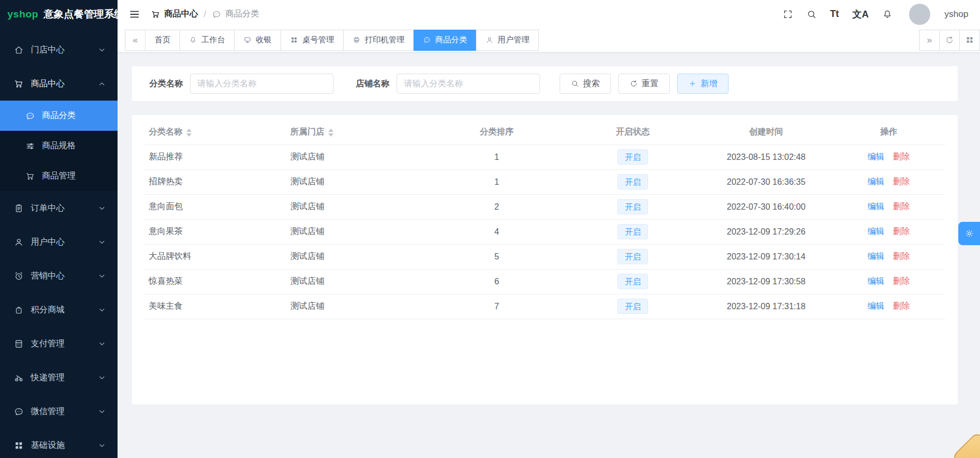  Describe the element at coordinates (215, 132) in the screenshot. I see `col-category-name: 分类名称` at that location.